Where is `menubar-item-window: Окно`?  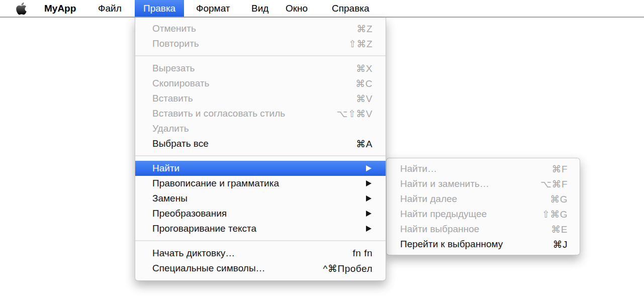
menubar-item-window: Окно is located at coordinates (297, 8).